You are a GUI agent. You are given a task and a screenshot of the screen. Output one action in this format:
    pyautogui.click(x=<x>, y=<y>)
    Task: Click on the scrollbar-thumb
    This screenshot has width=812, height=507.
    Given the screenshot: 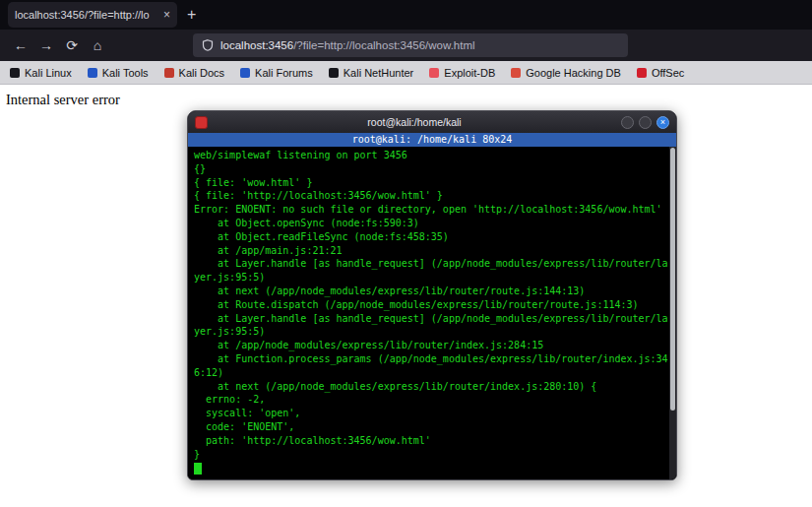 What is the action you would take?
    pyautogui.click(x=673, y=280)
    